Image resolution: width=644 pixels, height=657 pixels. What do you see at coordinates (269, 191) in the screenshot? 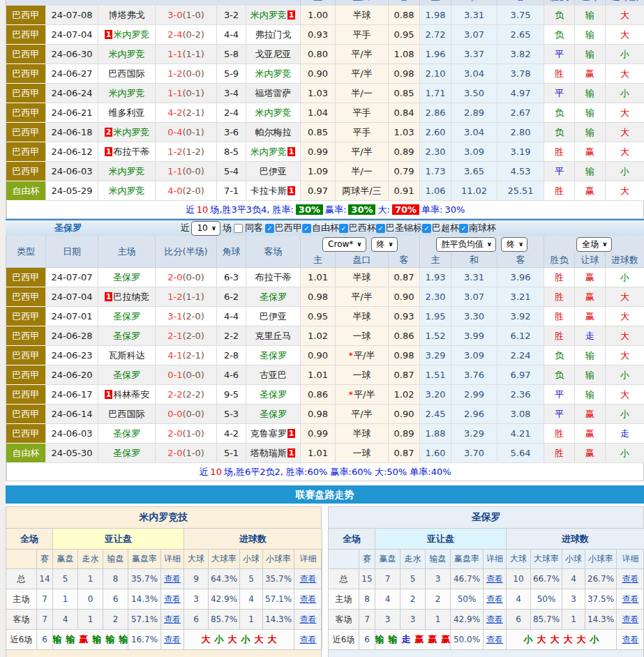
I see `team-name: 卡拉卡斯` at bounding box center [269, 191].